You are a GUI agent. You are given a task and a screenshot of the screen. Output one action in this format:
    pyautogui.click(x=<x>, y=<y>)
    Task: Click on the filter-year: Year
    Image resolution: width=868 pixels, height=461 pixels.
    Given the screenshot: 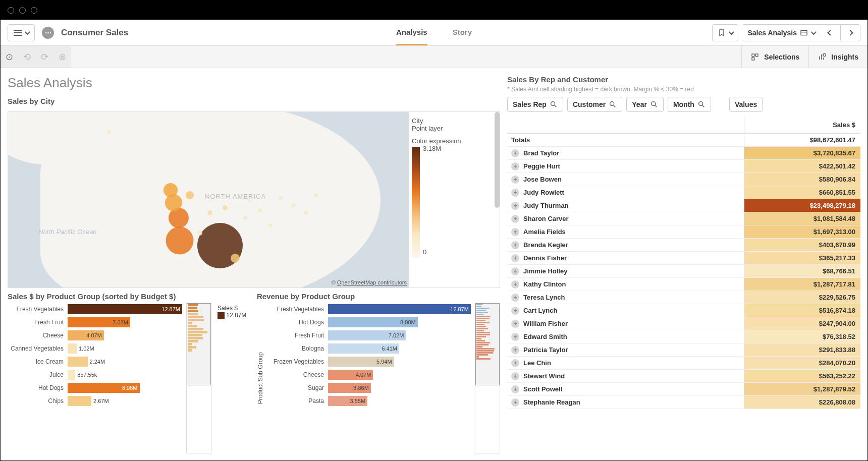 What is the action you would take?
    pyautogui.click(x=645, y=104)
    